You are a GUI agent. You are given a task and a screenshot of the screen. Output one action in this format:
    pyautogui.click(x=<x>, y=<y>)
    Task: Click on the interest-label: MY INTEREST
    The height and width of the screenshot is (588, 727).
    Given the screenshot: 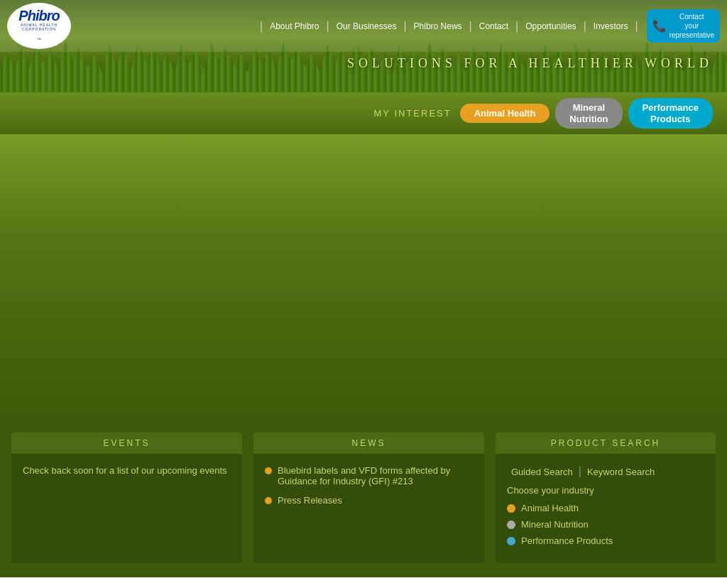 What is the action you would take?
    pyautogui.click(x=413, y=114)
    